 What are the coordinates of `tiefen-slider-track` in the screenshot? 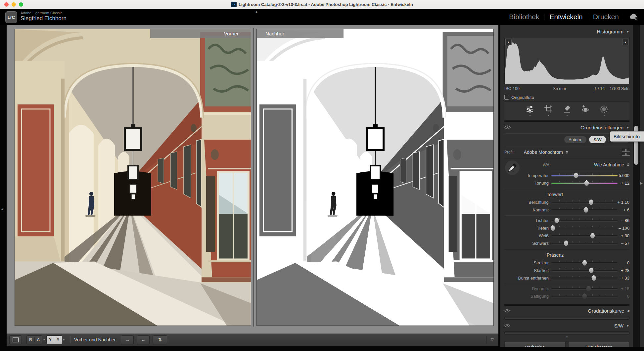 It's located at (584, 228).